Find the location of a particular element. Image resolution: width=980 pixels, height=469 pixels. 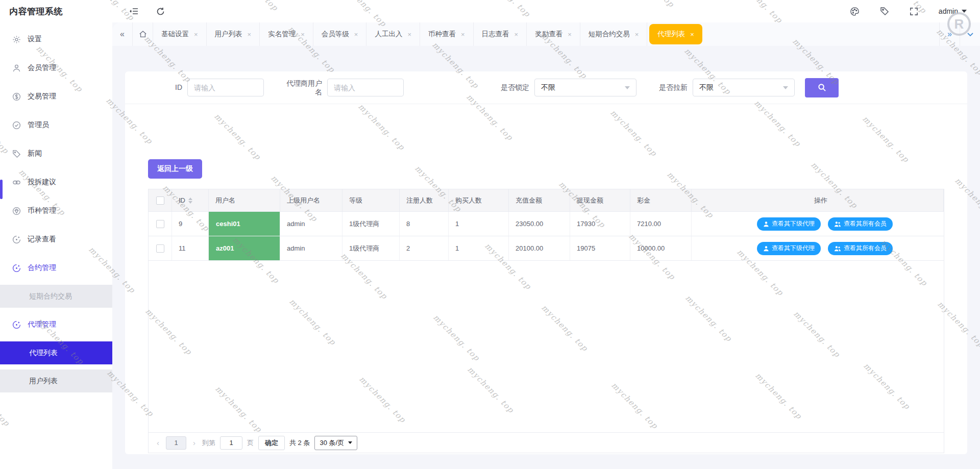

tab-currency-view: 币种查看× is located at coordinates (447, 34).